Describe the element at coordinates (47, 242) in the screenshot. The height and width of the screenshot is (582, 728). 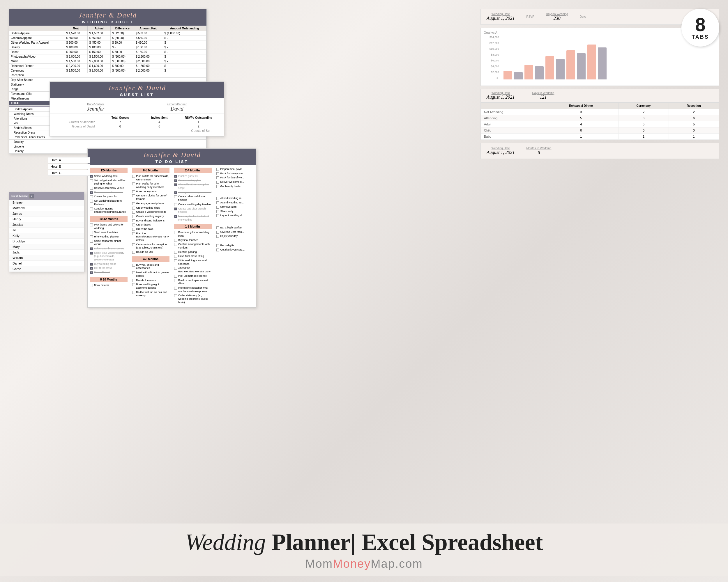
I see `list-item: Brooklyn` at that location.